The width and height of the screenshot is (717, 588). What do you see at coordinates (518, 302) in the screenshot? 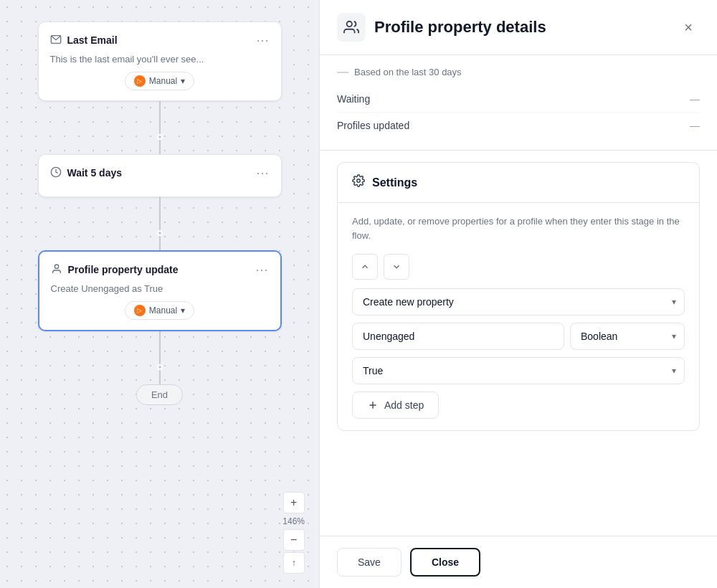
I see `property-action-wrapper: Create new property Update existing prop…` at bounding box center [518, 302].